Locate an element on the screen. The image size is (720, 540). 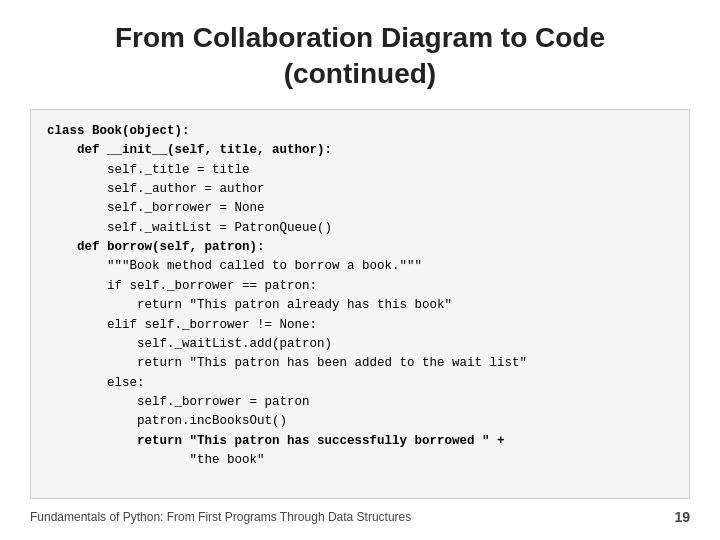
code-line: self._author = author is located at coordinates (360, 190).